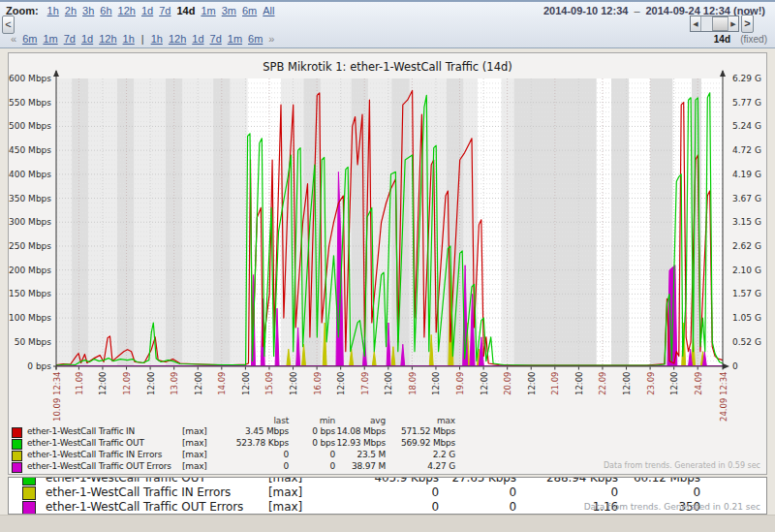 The height and width of the screenshot is (532, 775). Describe the element at coordinates (747, 318) in the screenshot. I see `y-right-label: 1.05 G` at that location.